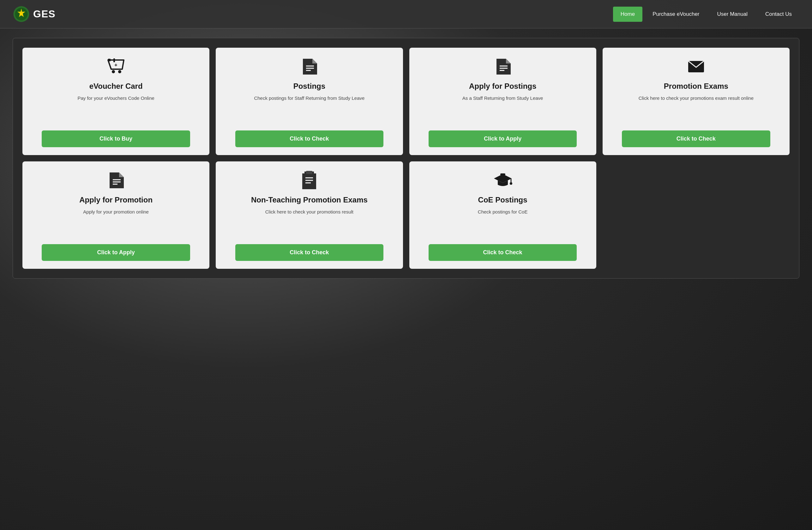  What do you see at coordinates (21, 14) in the screenshot?
I see `logo-icon` at bounding box center [21, 14].